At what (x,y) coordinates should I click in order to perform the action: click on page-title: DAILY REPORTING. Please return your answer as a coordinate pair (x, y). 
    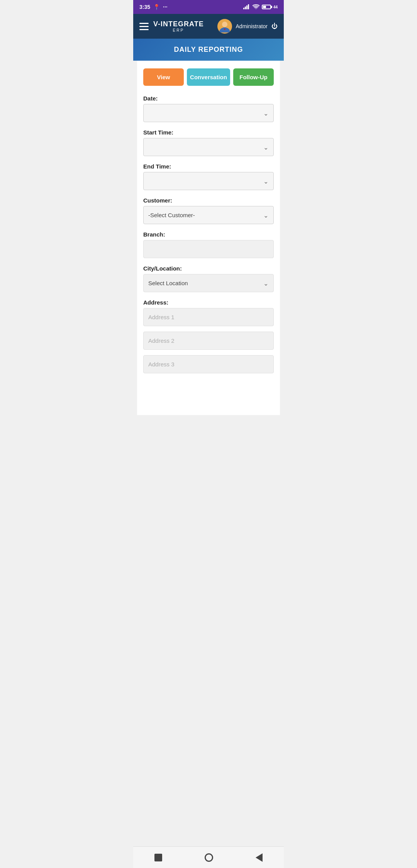
    Looking at the image, I should click on (208, 49).